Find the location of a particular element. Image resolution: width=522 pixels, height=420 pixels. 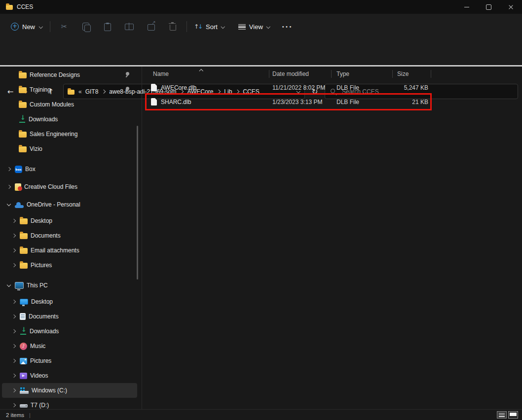

sidebar-item-label: Box is located at coordinates (31, 169).